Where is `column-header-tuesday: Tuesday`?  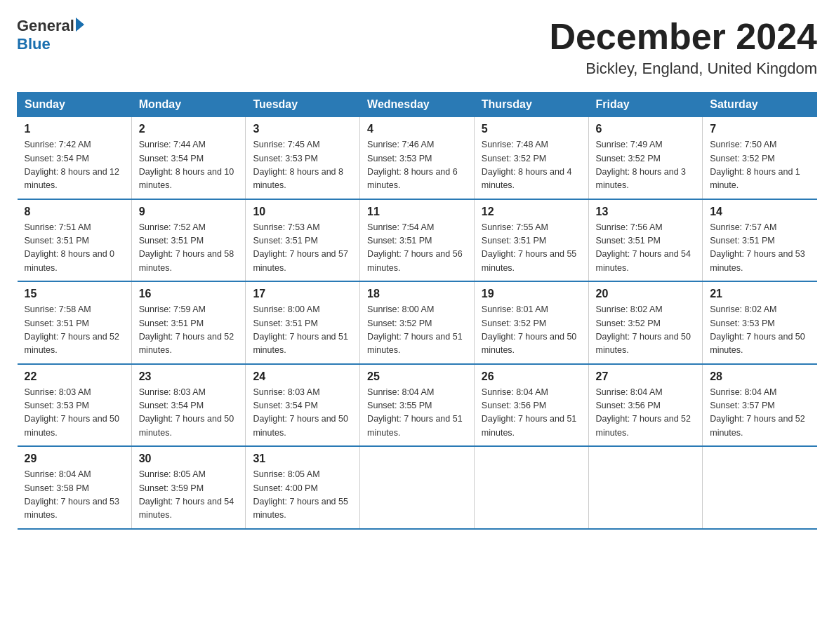
column-header-tuesday: Tuesday is located at coordinates (303, 105).